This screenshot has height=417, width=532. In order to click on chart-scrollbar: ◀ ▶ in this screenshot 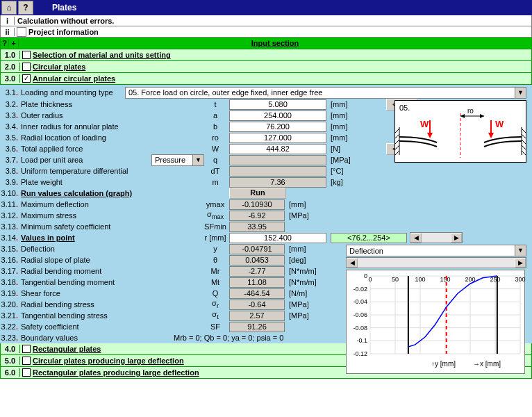, I will do `click(436, 263)`.